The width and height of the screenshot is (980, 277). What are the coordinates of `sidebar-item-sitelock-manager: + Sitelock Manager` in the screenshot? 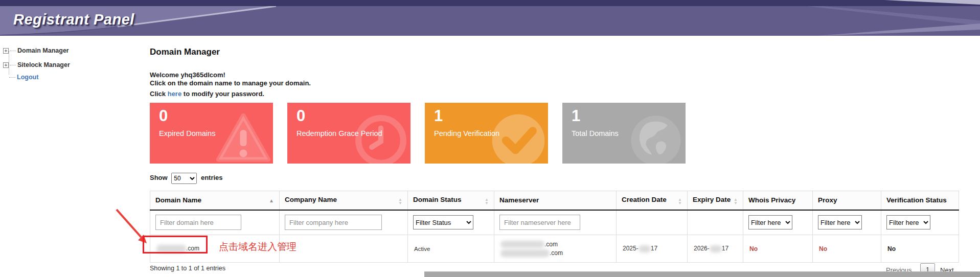 It's located at (37, 65).